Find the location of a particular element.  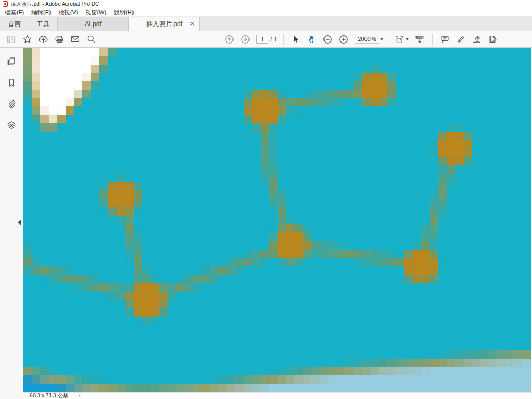

star-icon is located at coordinates (27, 39).